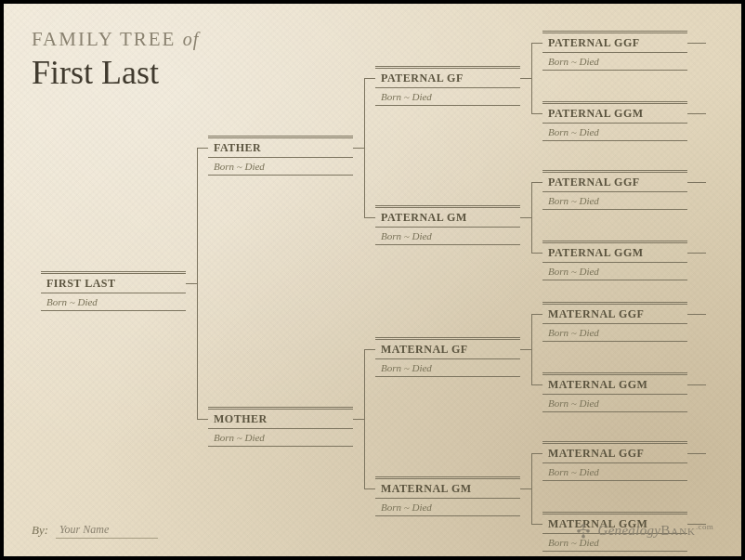  What do you see at coordinates (107, 530) in the screenshot?
I see `by-value: Your Name` at bounding box center [107, 530].